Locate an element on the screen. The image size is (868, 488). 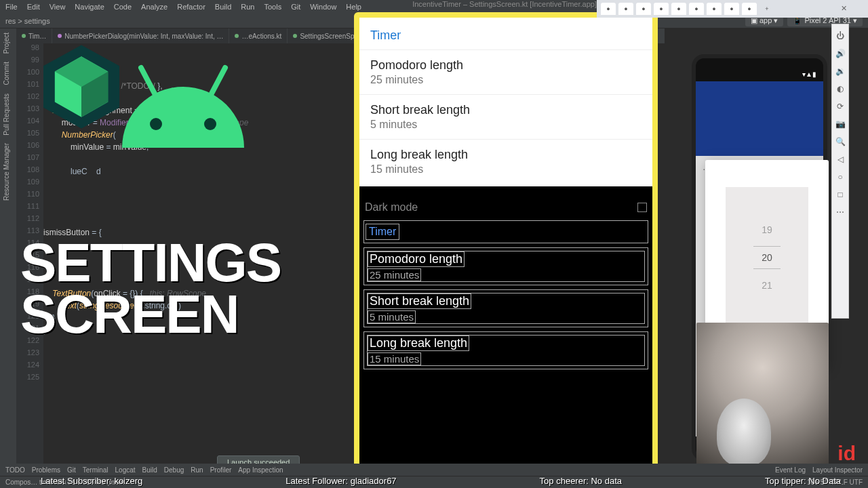
settings-light-preview: Timer Pomodoro length 25 minutes Short b… is located at coordinates (506, 102).